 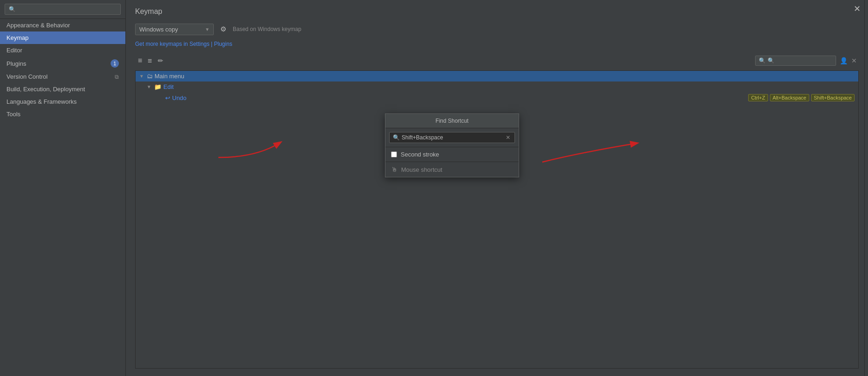 I want to click on sidebar-item-plugins: Plugins 1, so click(x=63, y=63).